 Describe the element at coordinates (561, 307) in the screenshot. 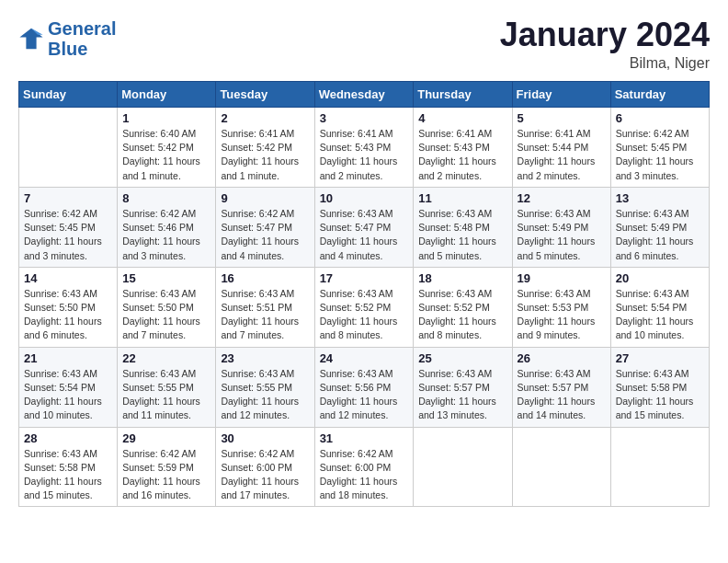

I see `calendar-cell: 19Sunrise: 6:43 AMSunset: 5:53 PMDayligh…` at that location.